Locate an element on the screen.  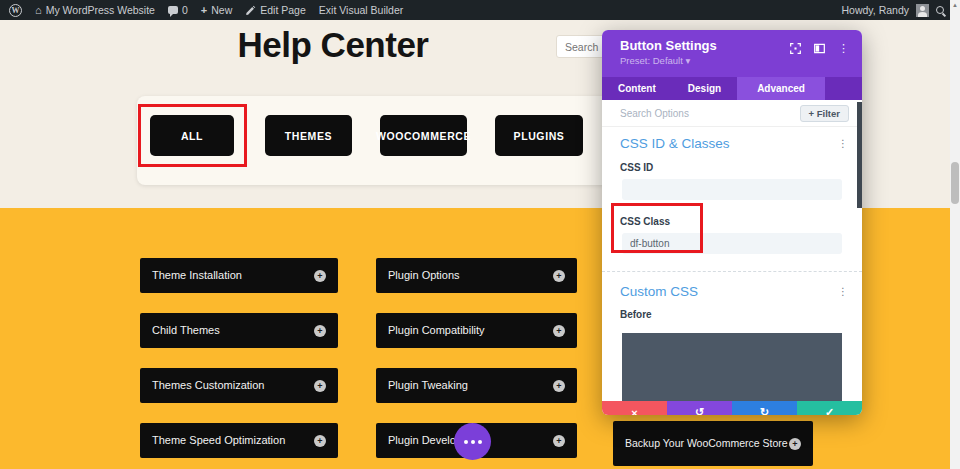
modal-tab-bar: Content Design Advanced is located at coordinates (732, 88).